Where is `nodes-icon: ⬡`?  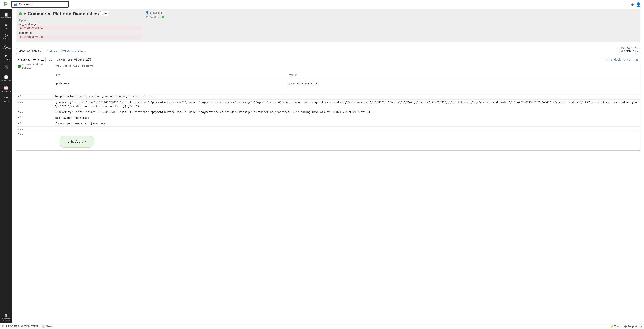
nodes-icon: ⬡ is located at coordinates (6, 35).